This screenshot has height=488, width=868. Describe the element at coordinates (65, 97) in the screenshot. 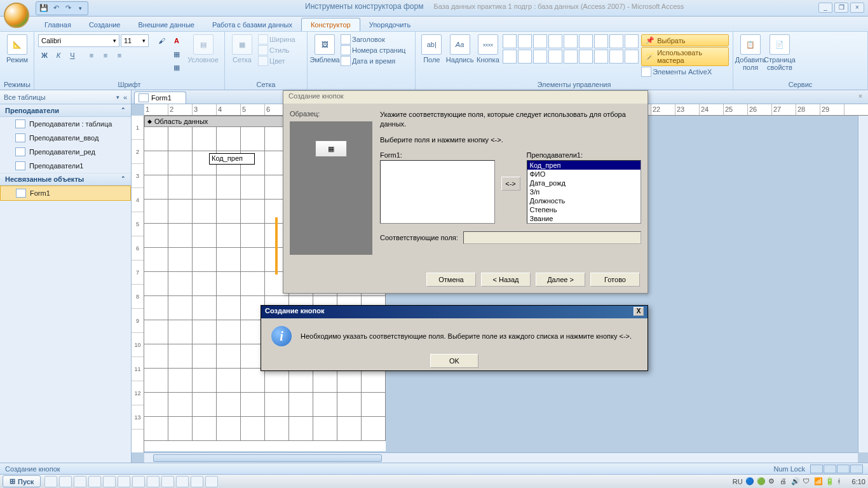

I see `nav-header: Все таблицы ▾ «` at that location.